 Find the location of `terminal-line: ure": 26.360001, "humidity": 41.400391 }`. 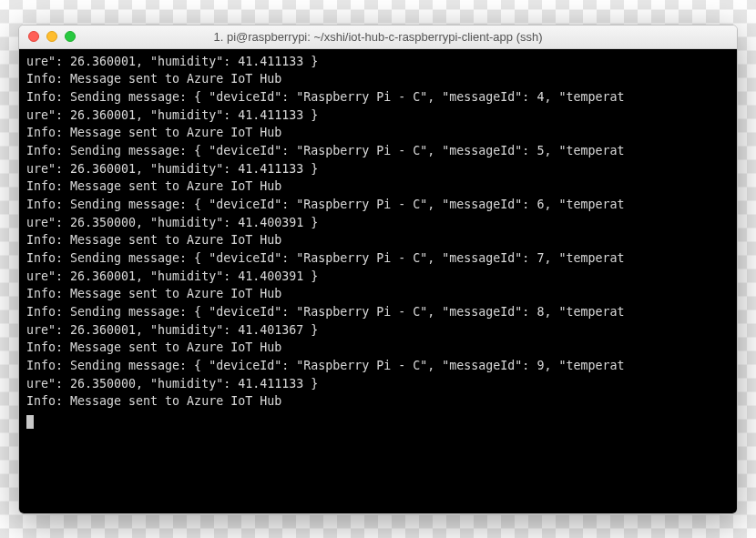

terminal-line: ure": 26.360001, "humidity": 41.400391 } is located at coordinates (378, 277).